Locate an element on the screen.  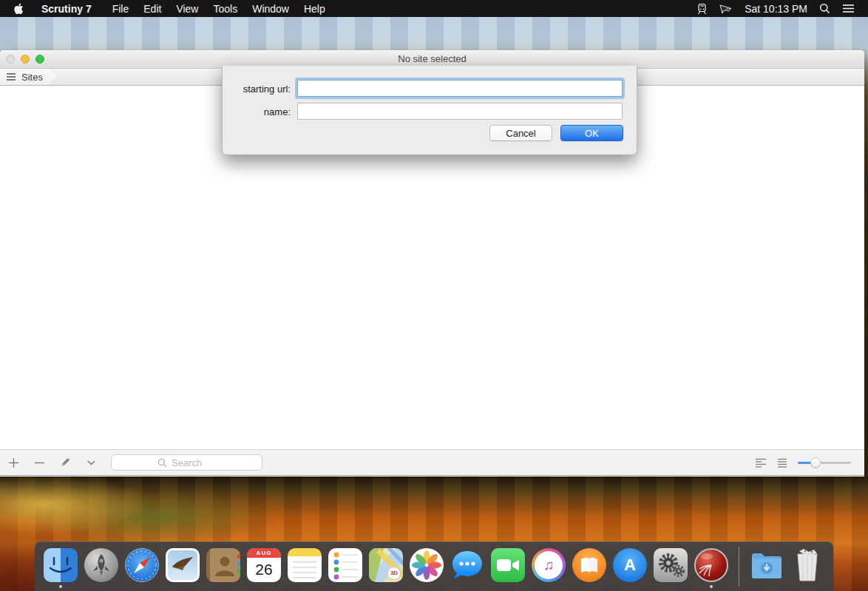
dock-separator is located at coordinates (739, 567).